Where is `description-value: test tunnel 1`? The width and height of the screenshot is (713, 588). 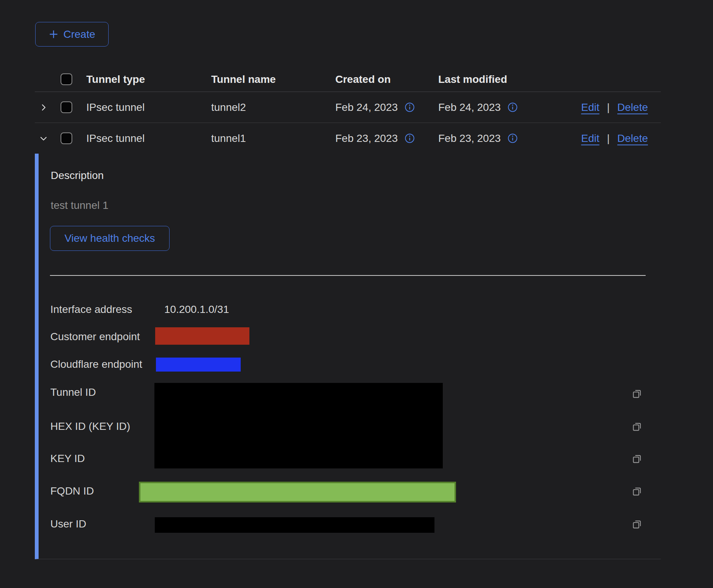 description-value: test tunnel 1 is located at coordinates (79, 205).